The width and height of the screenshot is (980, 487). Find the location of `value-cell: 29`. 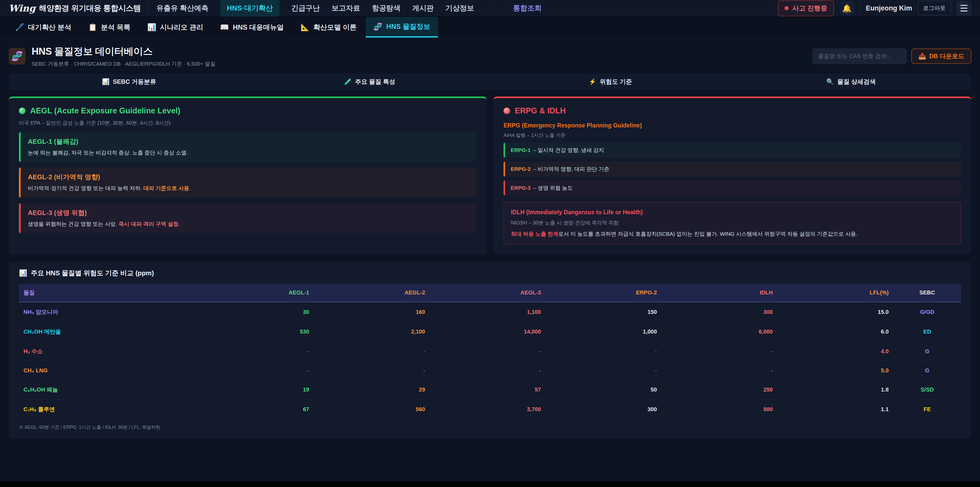

value-cell: 29 is located at coordinates (372, 390).